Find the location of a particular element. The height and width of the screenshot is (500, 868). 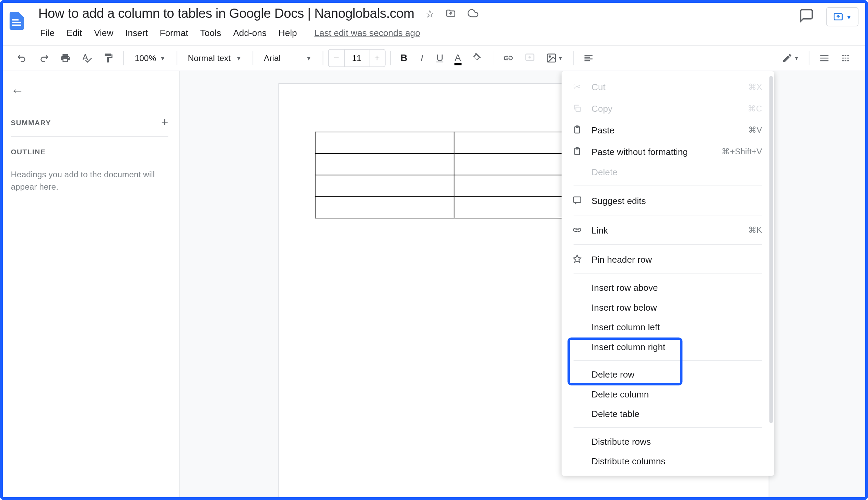

editing-mode-button: ▼ is located at coordinates (790, 58).